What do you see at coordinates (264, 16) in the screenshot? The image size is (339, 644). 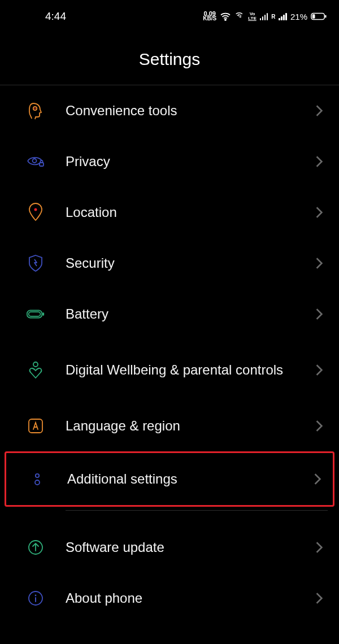 I see `status-icons: 0.09 KB/S VoLTE R 21%` at bounding box center [264, 16].